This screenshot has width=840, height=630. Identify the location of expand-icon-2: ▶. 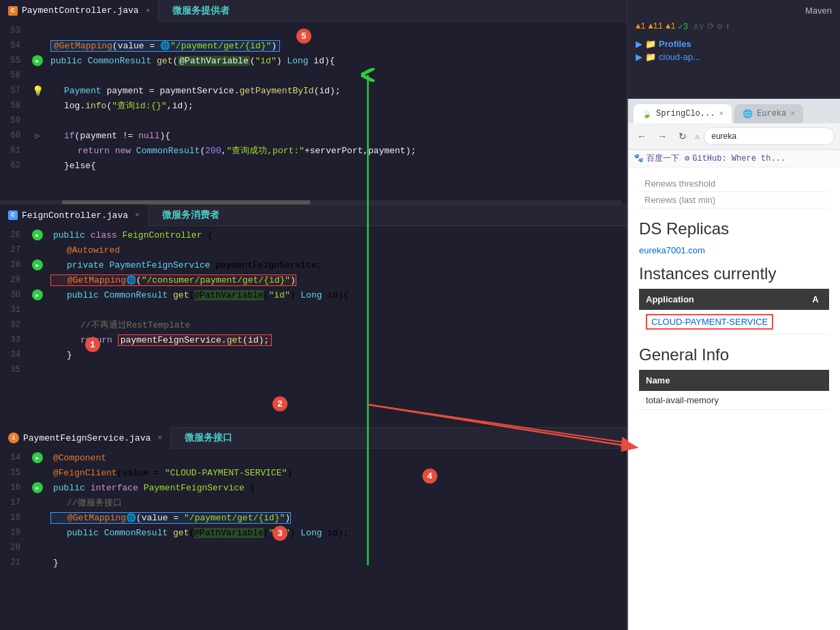
(639, 57).